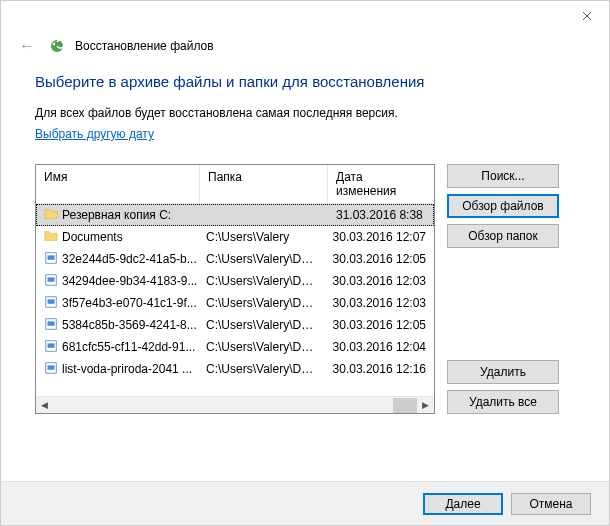 This screenshot has height=526, width=610. Describe the element at coordinates (118, 184) in the screenshot. I see `col-header-name: Имя` at that location.